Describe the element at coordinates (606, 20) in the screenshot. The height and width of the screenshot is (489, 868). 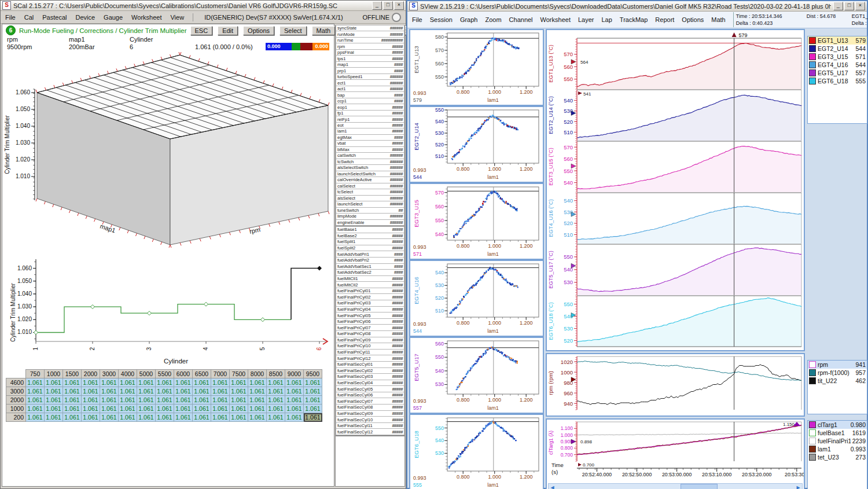
I see `menu-lap: Lap` at that location.